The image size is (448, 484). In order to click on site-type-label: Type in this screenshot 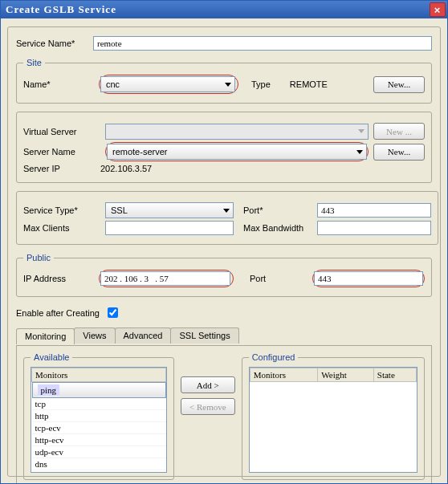, I will do `click(261, 84)`.